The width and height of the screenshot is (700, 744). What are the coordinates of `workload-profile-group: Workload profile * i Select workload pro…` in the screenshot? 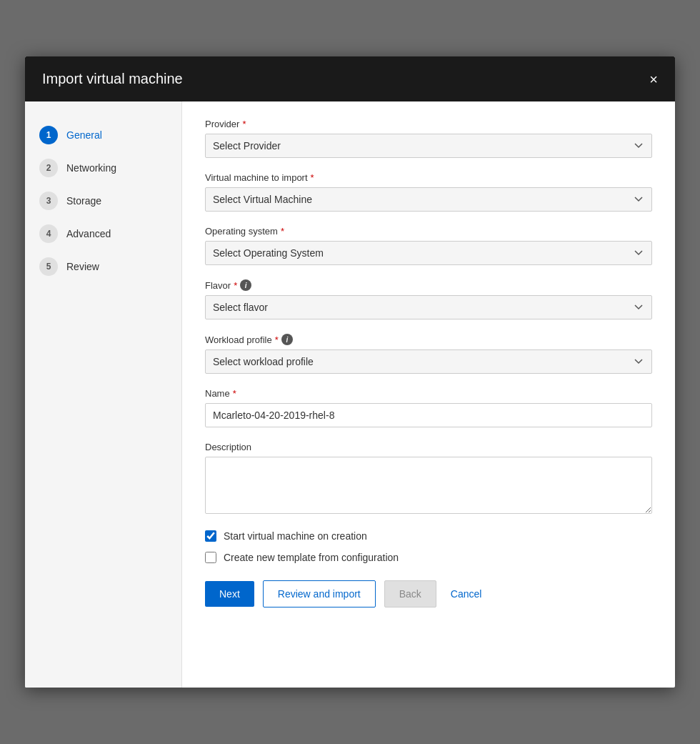 It's located at (429, 354).